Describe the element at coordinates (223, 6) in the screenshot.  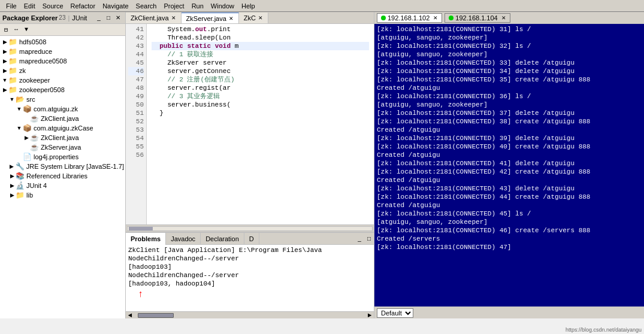
I see `menu-window: Window` at that location.